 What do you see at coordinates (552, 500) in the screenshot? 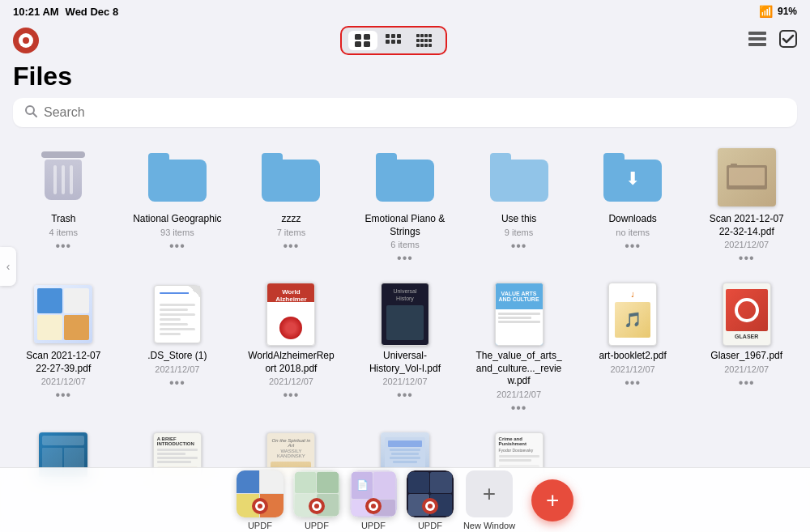
I see `fab-add-button: +` at bounding box center [552, 500].